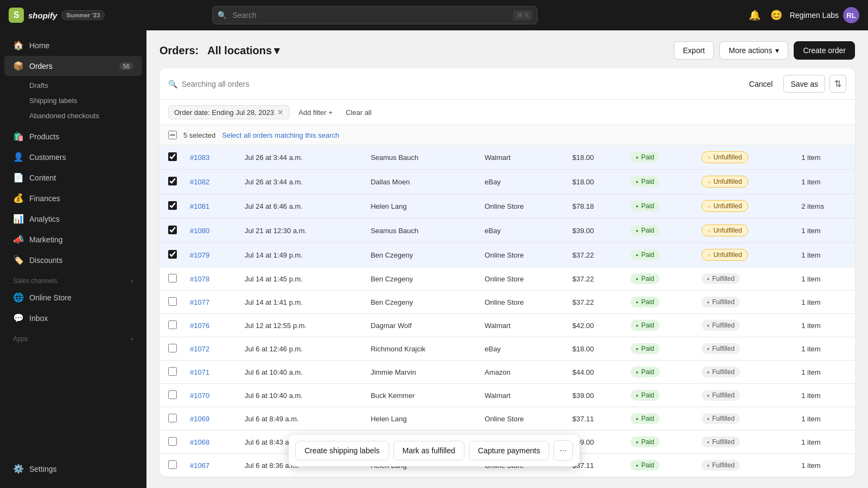 Image resolution: width=868 pixels, height=488 pixels. What do you see at coordinates (280, 136) in the screenshot?
I see `select-all-orders-link: Select all orders matching this search` at bounding box center [280, 136].